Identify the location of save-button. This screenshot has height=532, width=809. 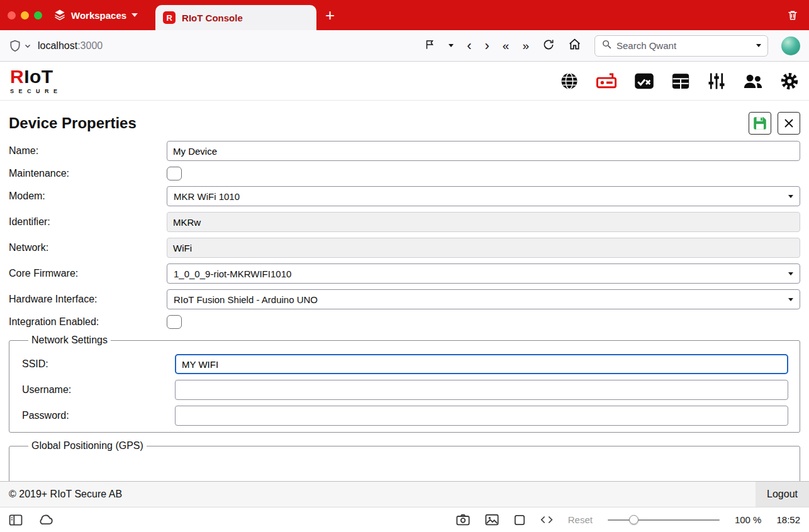
(760, 123).